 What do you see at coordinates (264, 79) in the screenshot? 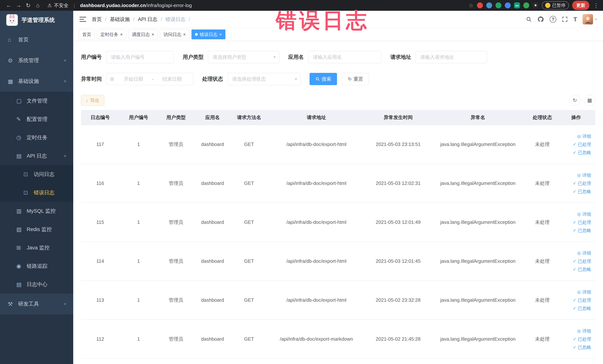
I see `process-status-select` at bounding box center [264, 79].